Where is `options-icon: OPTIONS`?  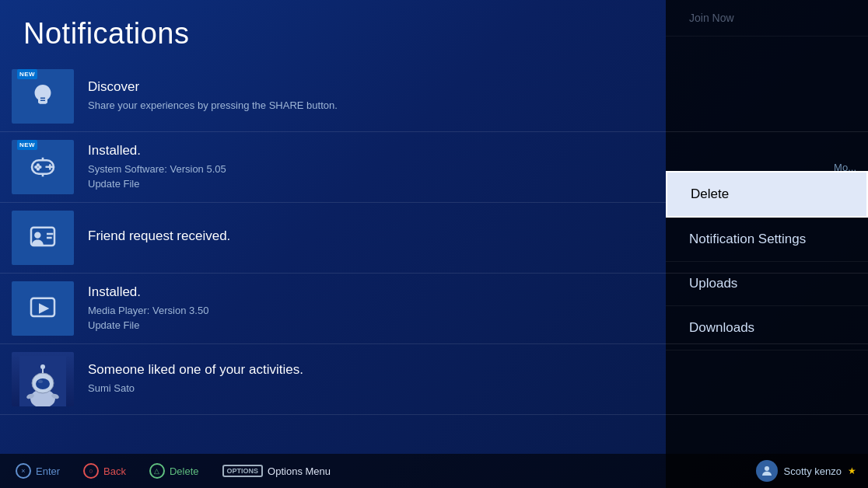 options-icon: OPTIONS is located at coordinates (243, 471).